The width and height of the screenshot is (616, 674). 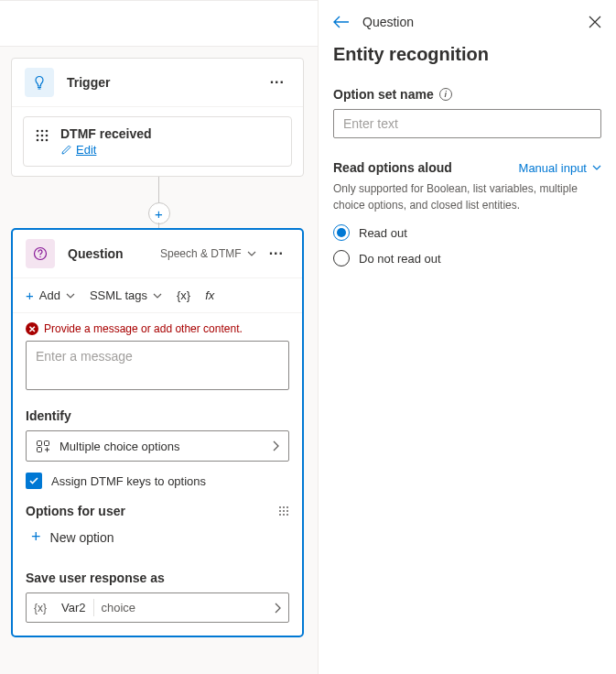 What do you see at coordinates (560, 168) in the screenshot?
I see `manual-input-dropdown: Manual input` at bounding box center [560, 168].